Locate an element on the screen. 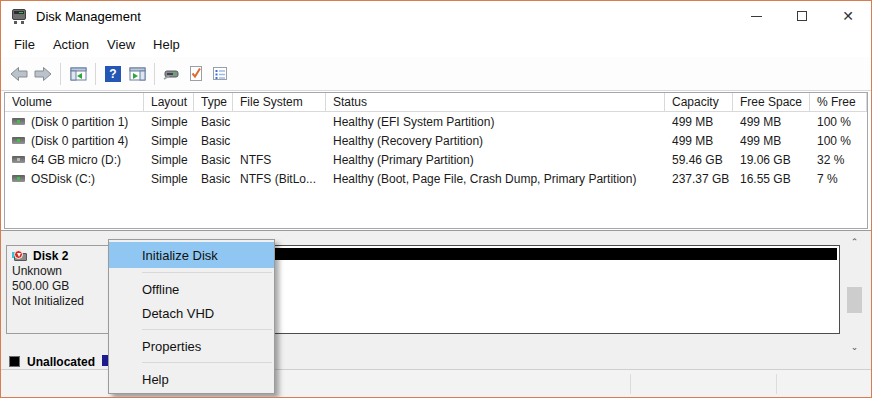 This screenshot has height=400, width=874. scroll-down-button: ⌄ is located at coordinates (854, 347).